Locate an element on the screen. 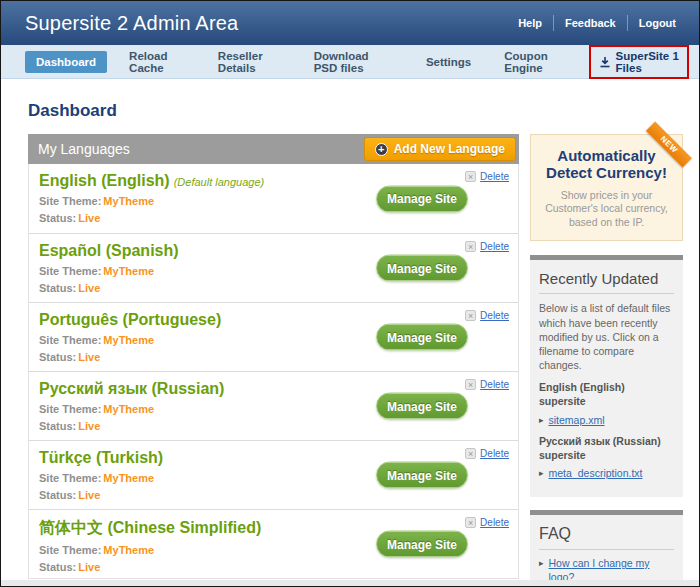 This screenshot has width=700, height=587. updated-file-link: meta_description.txt is located at coordinates (606, 474).